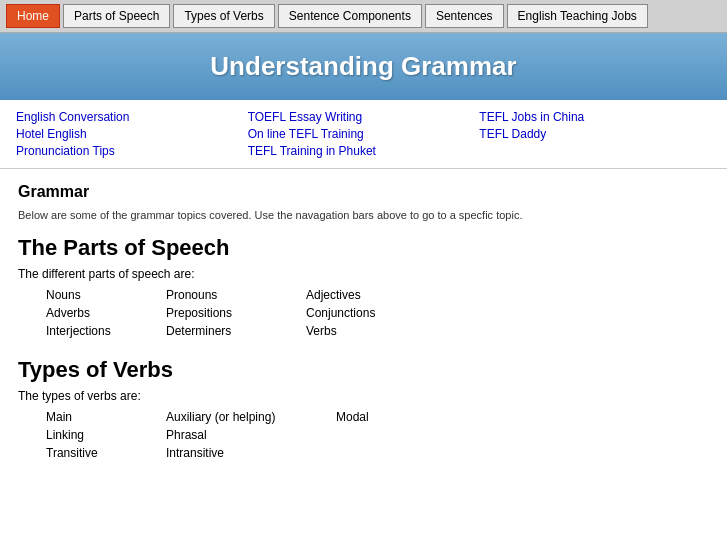  I want to click on parts-item: Conjunctions, so click(376, 313).